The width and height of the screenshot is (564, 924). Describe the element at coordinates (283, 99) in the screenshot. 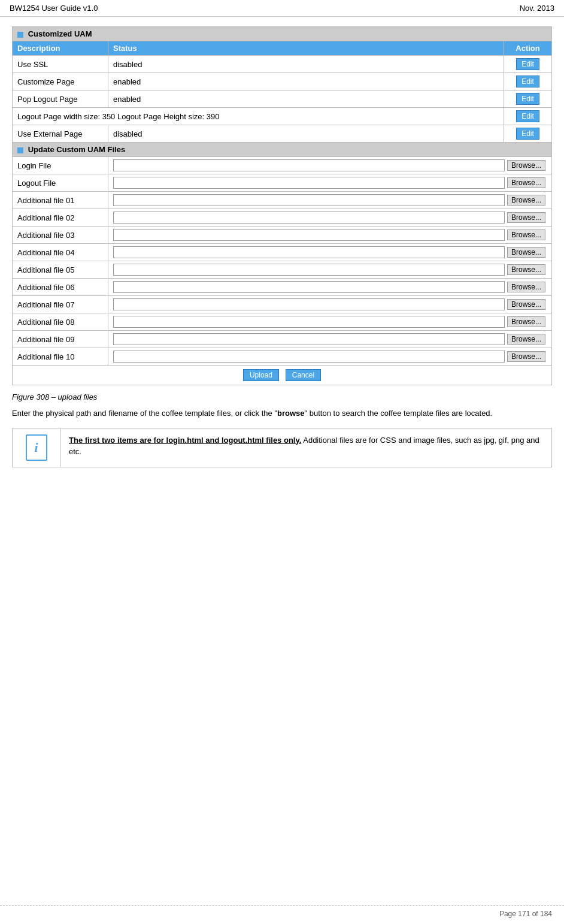

I see `table-row: Pop Logout Page enabled Edit` at that location.